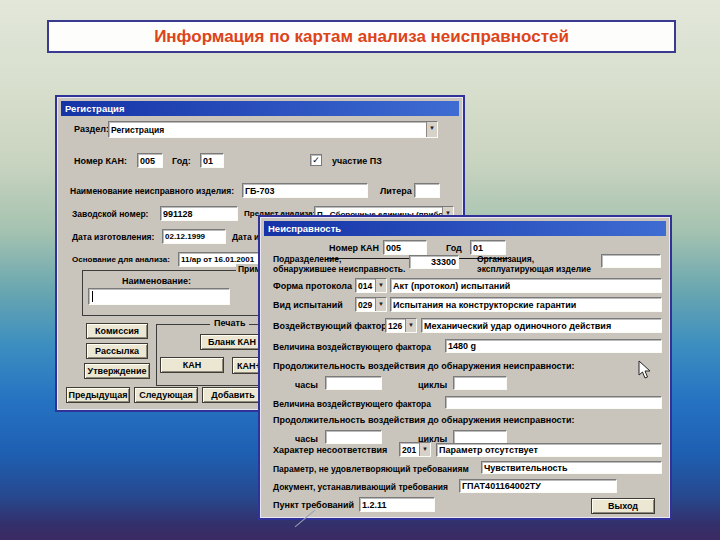  Describe the element at coordinates (542, 326) in the screenshot. I see `faktor-input` at that location.